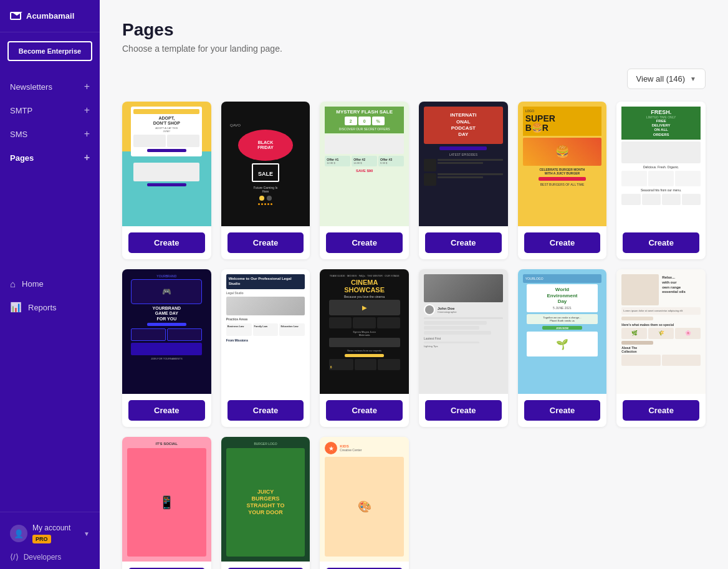 This screenshot has height=569, width=728. What do you see at coordinates (464, 243) in the screenshot?
I see `create-button-podcast: Create` at bounding box center [464, 243].